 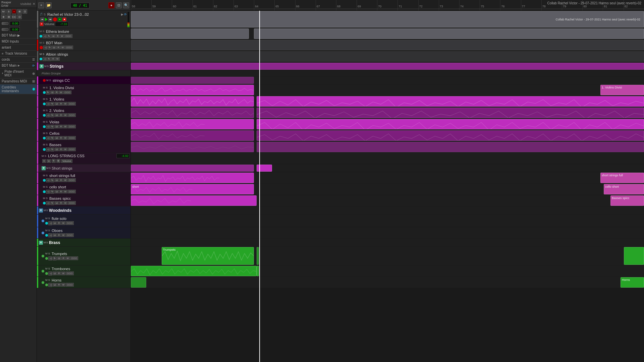 What do you see at coordinates (83, 14) in the screenshot?
I see `track-rachel-name: Rachel et Victor 23-0...02` at bounding box center [83, 14].